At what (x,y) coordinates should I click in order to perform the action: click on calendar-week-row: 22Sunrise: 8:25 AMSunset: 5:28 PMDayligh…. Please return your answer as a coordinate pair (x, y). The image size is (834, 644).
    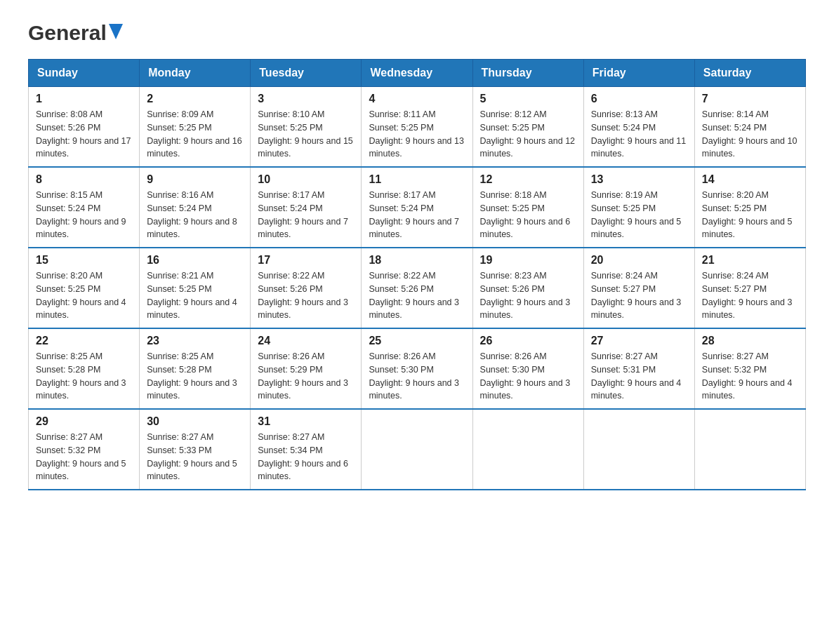
    Looking at the image, I should click on (417, 369).